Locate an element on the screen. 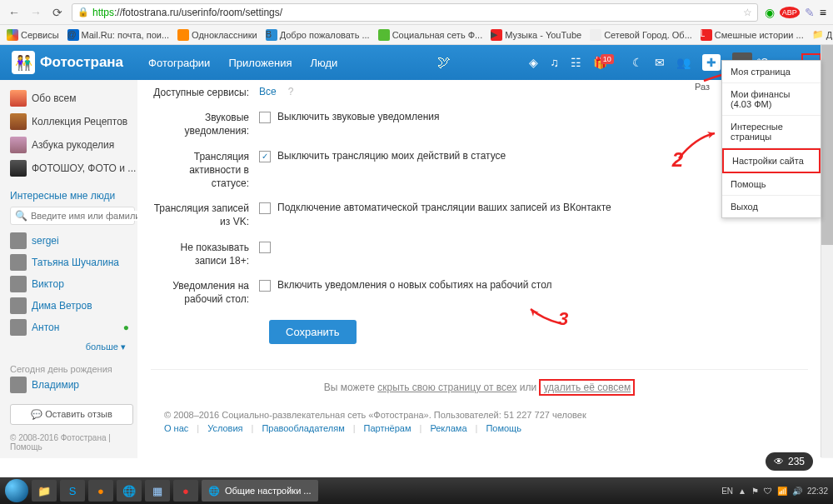 Image resolution: width=833 pixels, height=504 pixels. scroll-thumb is located at coordinates (827, 145).